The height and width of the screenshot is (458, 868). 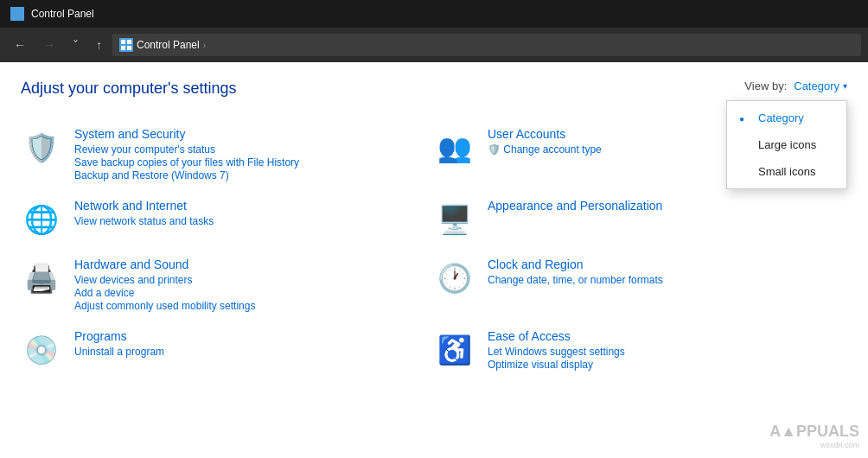 I want to click on system-security-content: System and Security Review your computer…, so click(x=254, y=154).